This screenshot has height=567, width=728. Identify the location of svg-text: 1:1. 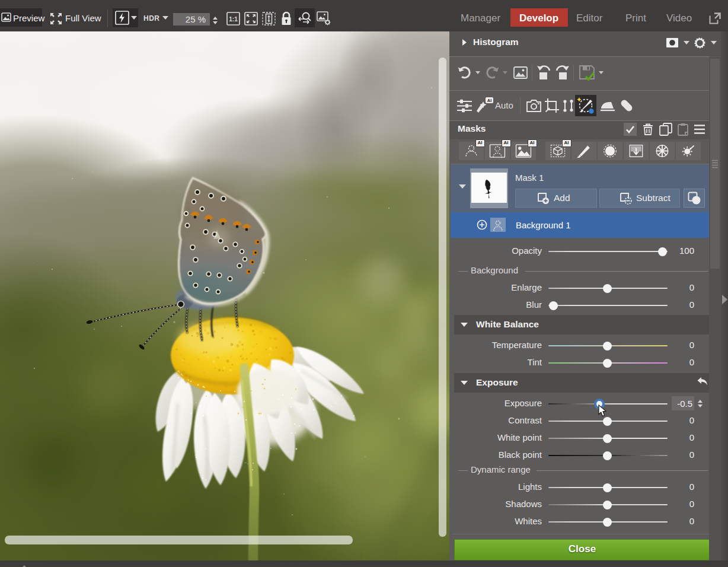
(234, 19).